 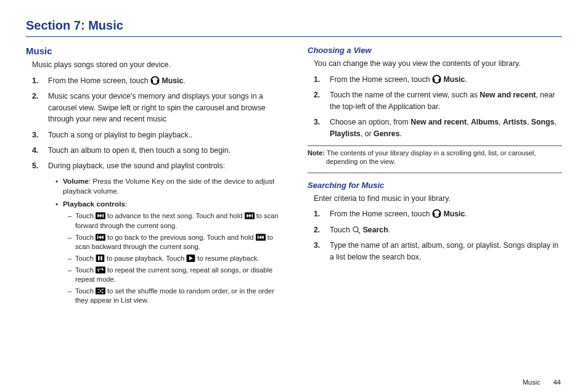 I want to click on control-bullets: Volume: Press the Volume Key on the side…, so click(x=153, y=241).